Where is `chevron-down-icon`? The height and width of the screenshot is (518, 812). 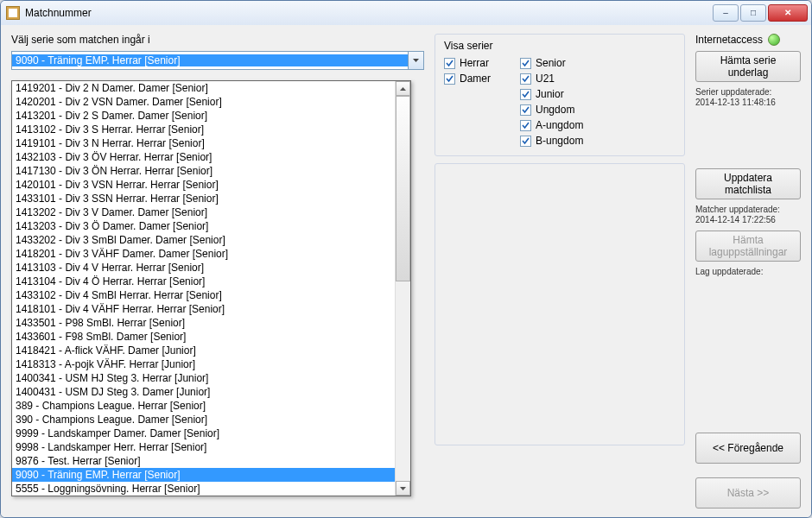
chevron-down-icon is located at coordinates (416, 60).